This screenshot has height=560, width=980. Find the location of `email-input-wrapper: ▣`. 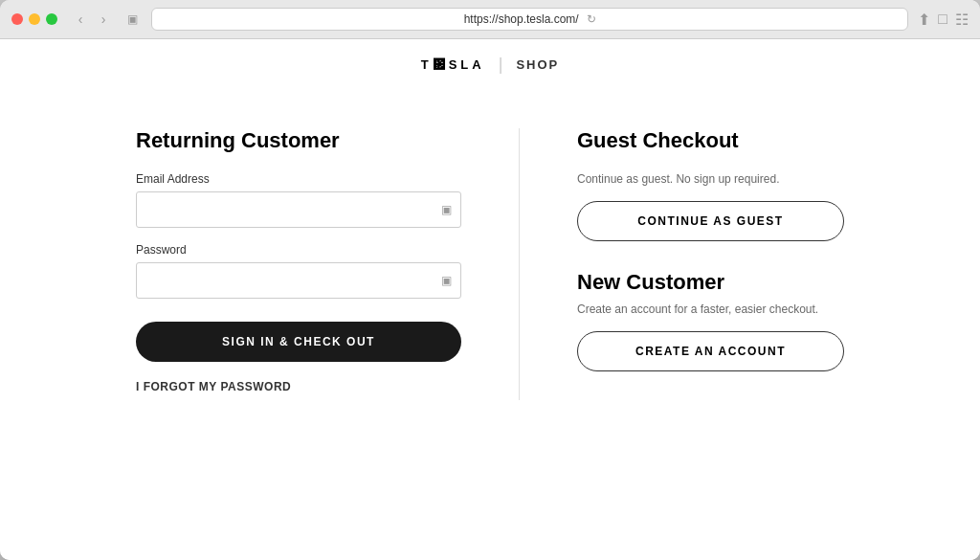

email-input-wrapper: ▣ is located at coordinates (299, 210).